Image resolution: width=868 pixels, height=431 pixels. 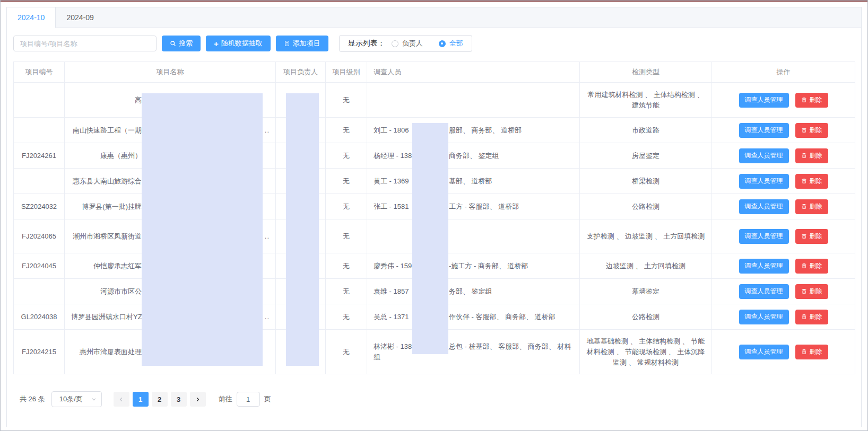 What do you see at coordinates (407, 43) in the screenshot?
I see `radio-leader: 负责人` at bounding box center [407, 43].